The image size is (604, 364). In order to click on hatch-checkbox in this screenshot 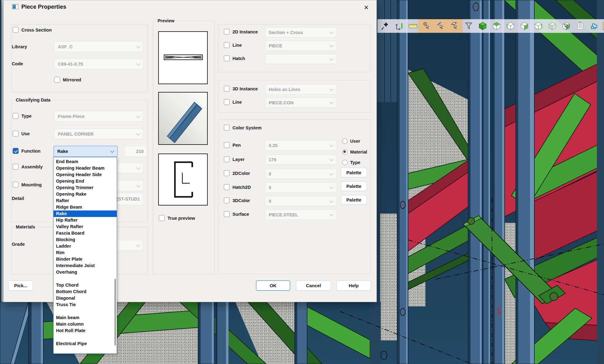, I will do `click(227, 58)`.